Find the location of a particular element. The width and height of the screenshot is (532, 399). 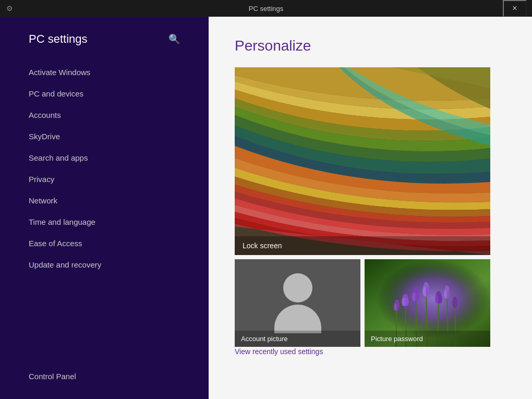

sidebar-item-time-and-language: Time and language is located at coordinates (104, 222).